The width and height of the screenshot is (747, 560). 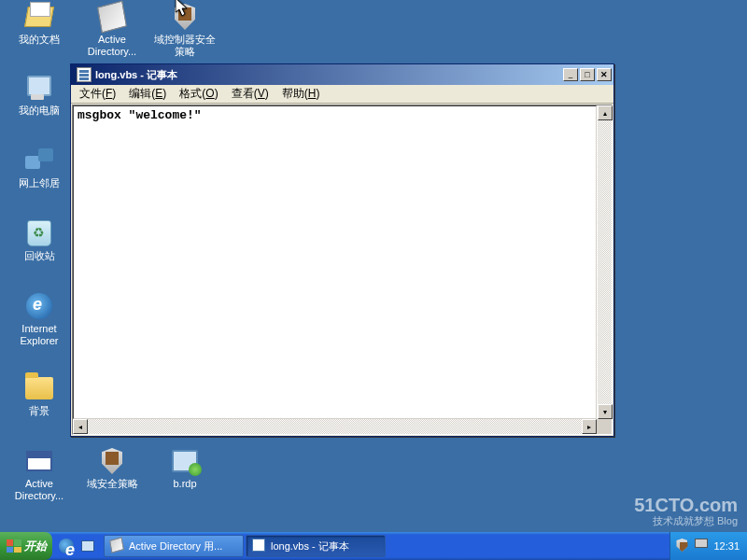 What do you see at coordinates (174, 546) in the screenshot?
I see `task-ad-users: Active Directory 用...` at bounding box center [174, 546].